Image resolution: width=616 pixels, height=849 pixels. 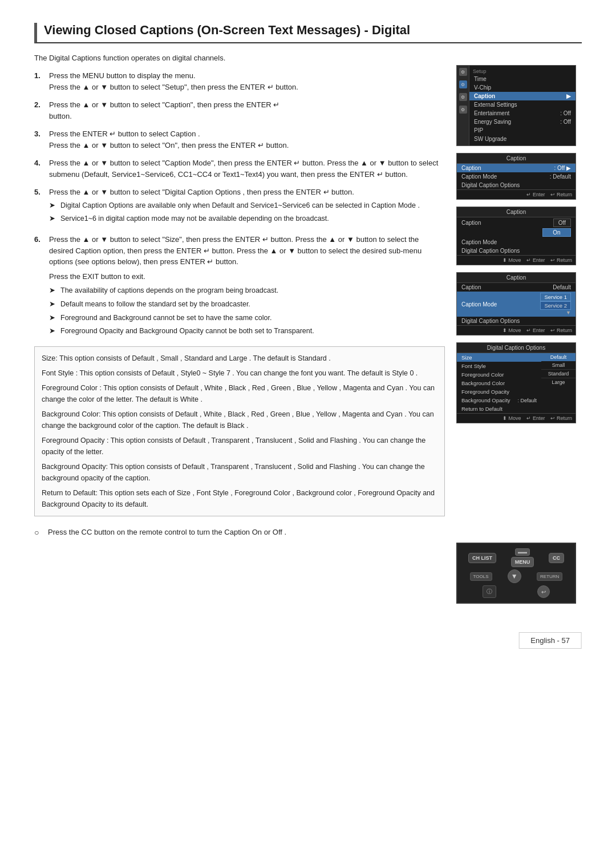 What do you see at coordinates (522, 113) in the screenshot?
I see `setup-entertainment: Entertainment : Off` at bounding box center [522, 113].